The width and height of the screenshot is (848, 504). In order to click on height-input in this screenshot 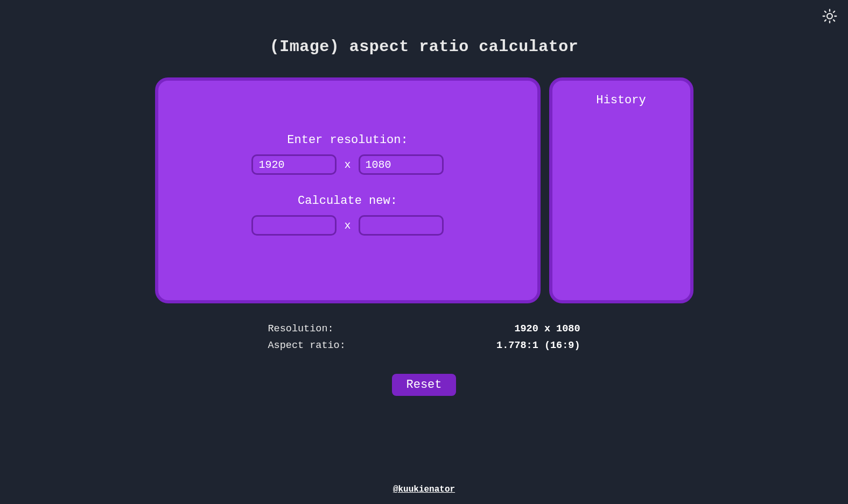, I will do `click(401, 165)`.